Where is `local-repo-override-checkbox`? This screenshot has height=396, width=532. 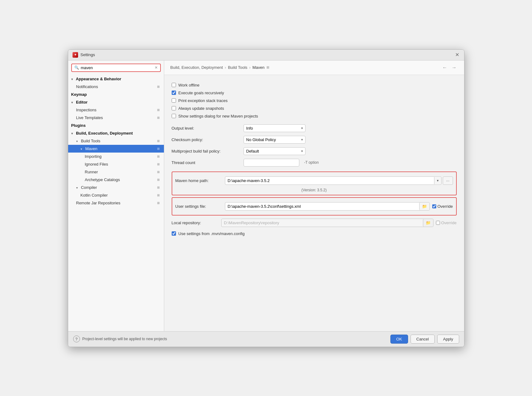
local-repo-override-checkbox is located at coordinates (438, 223).